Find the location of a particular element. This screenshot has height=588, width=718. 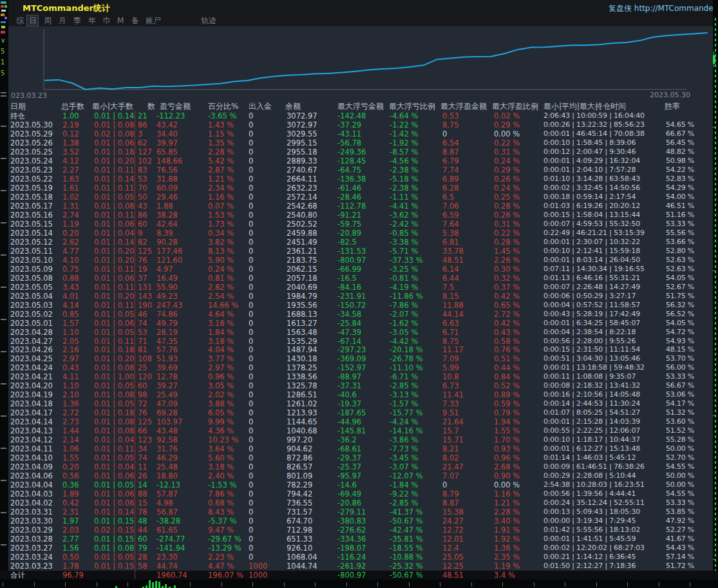

menu-item-m: M is located at coordinates (120, 21).